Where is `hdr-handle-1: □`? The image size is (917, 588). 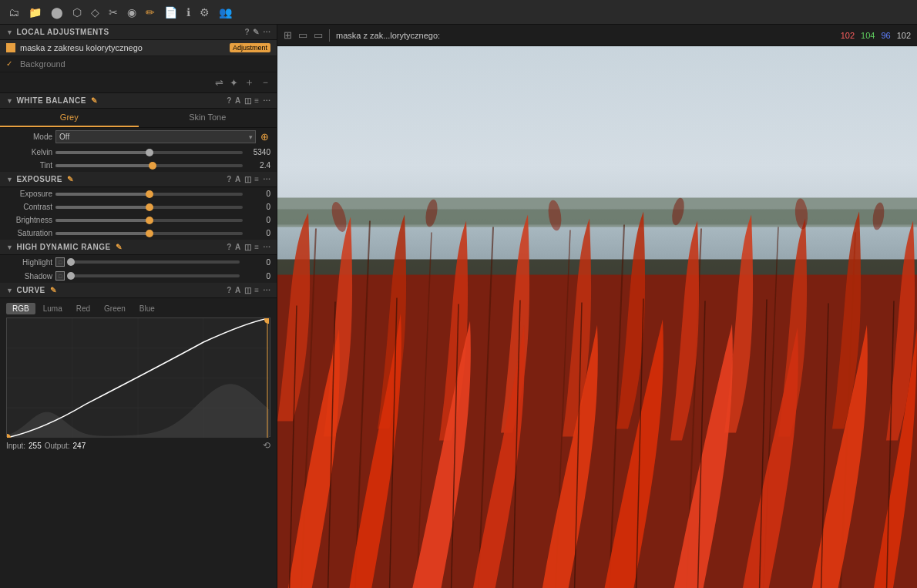
hdr-handle-1: □ is located at coordinates (60, 276).